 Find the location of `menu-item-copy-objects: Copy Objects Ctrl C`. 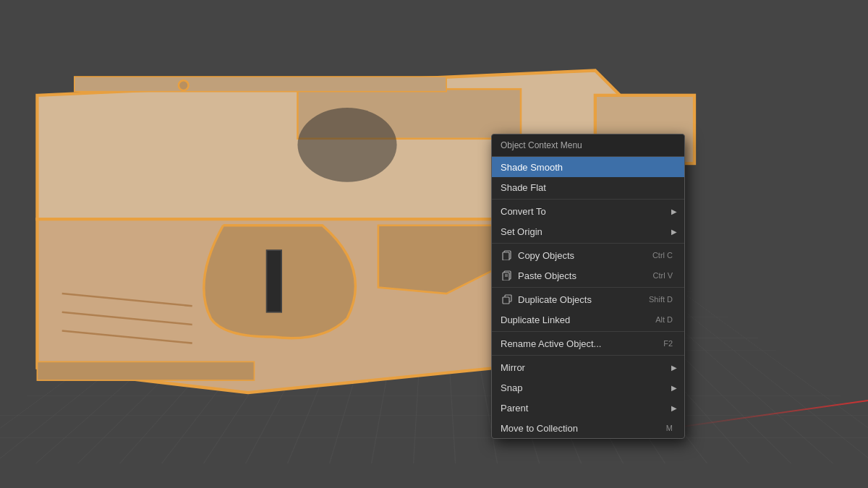

menu-item-copy-objects: Copy Objects Ctrl C is located at coordinates (588, 255).